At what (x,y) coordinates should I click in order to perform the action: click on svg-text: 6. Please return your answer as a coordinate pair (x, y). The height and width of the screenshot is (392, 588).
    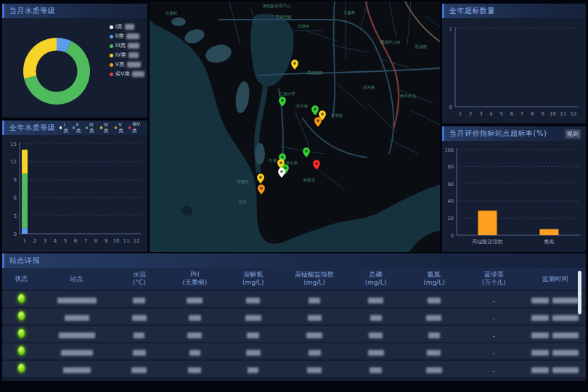
    Looking at the image, I should click on (75, 241).